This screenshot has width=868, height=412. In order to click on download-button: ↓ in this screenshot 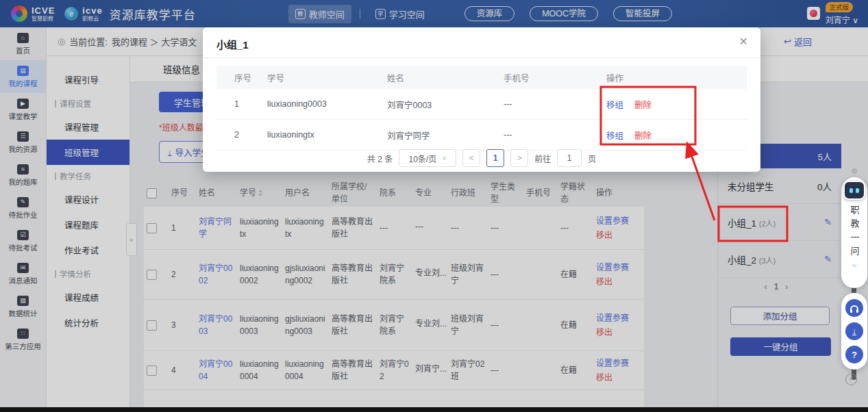, I will do `click(854, 331)`.